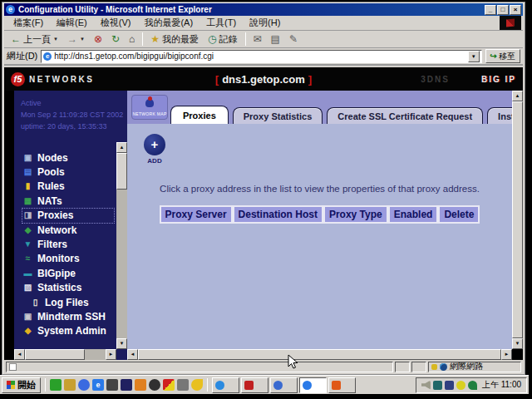  I want to click on tab-proxies: Proxies, so click(200, 115).